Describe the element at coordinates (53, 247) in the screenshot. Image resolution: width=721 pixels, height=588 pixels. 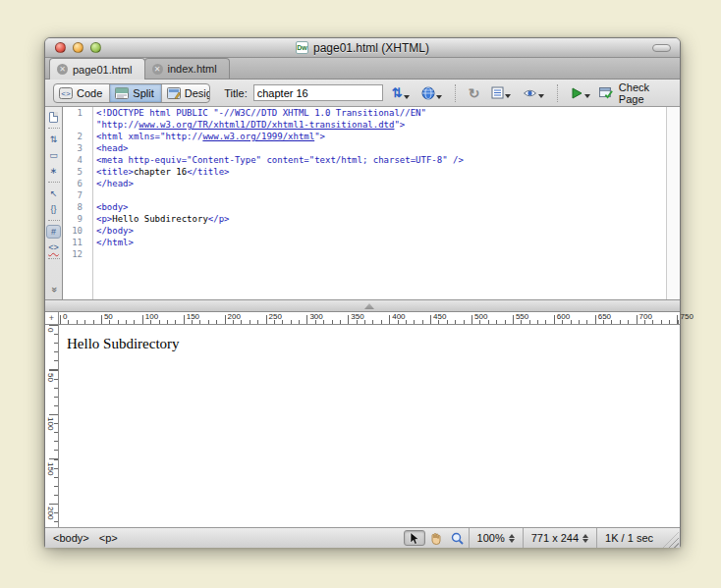
I see `highlight-invalid-code-icon: <>` at that location.